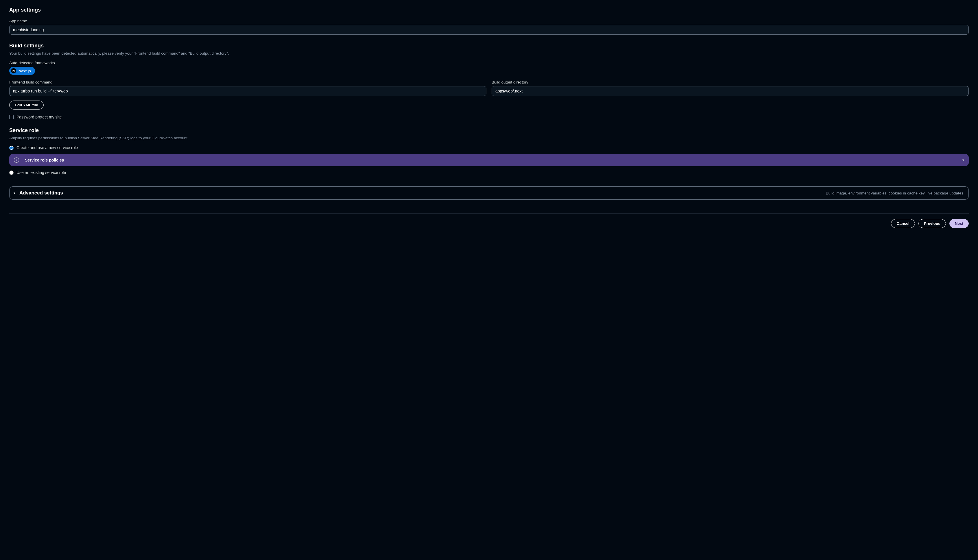 The width and height of the screenshot is (978, 560). What do you see at coordinates (903, 223) in the screenshot?
I see `cancel-button: Cancel` at bounding box center [903, 223].